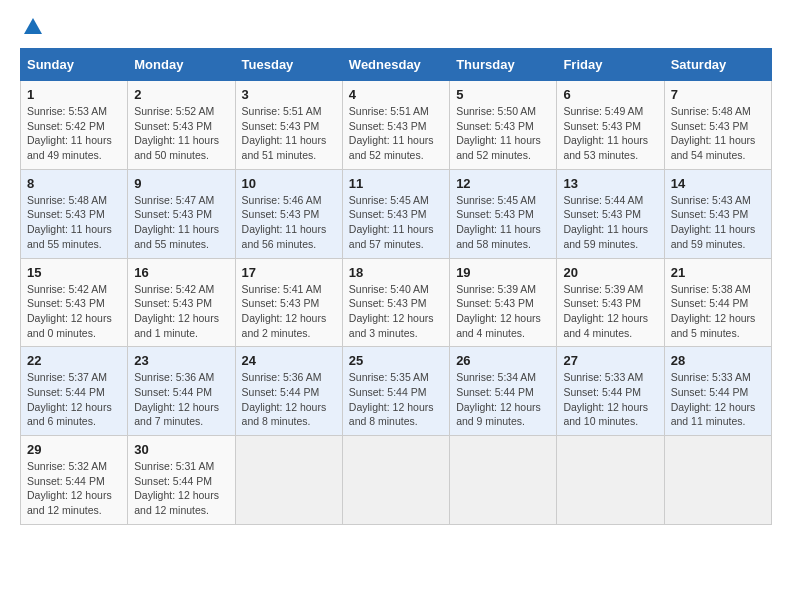 The width and height of the screenshot is (792, 612). What do you see at coordinates (396, 214) in the screenshot?
I see `calendar-week-row: 8Sunrise: 5:48 AM Sunset: 5:43 PM Daylig…` at bounding box center [396, 214].